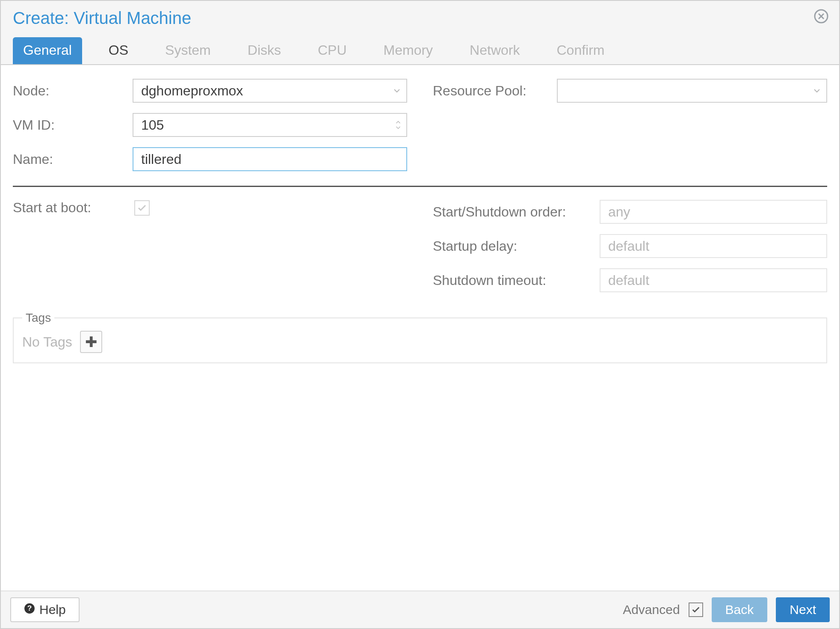  What do you see at coordinates (713, 246) in the screenshot?
I see `startup-delay-field` at bounding box center [713, 246].